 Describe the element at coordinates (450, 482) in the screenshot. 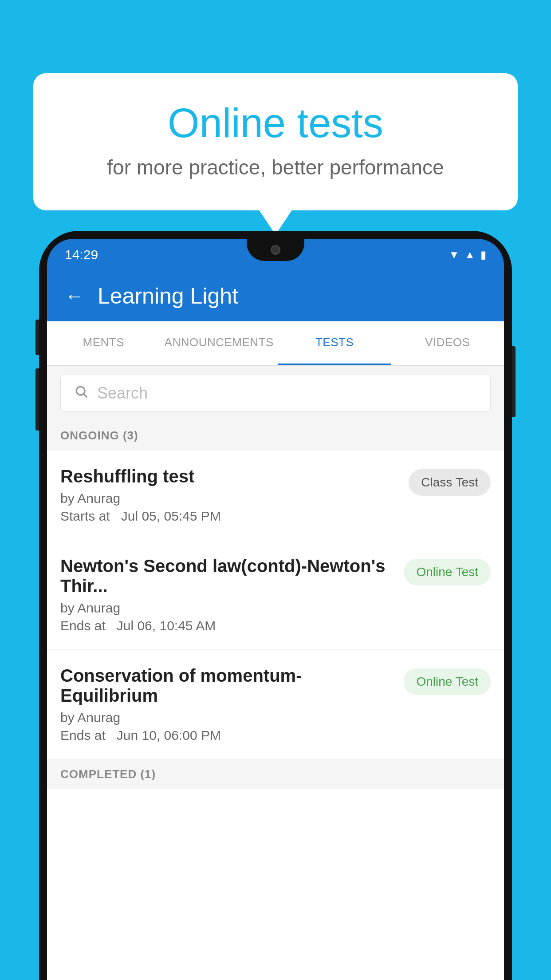

I see `test-badge-class: Class Test` at that location.